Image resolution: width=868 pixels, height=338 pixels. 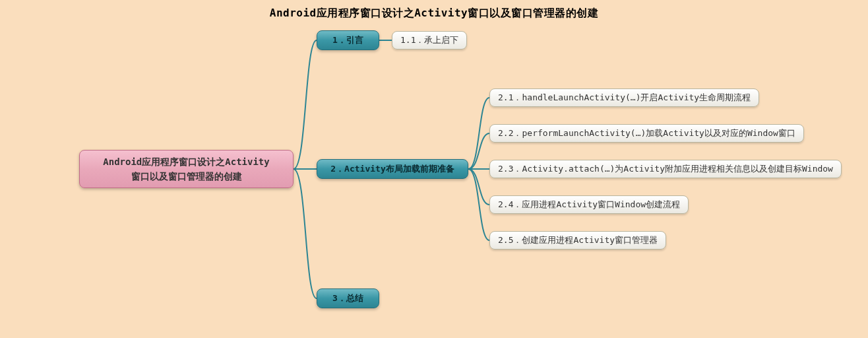 What do you see at coordinates (624, 98) in the screenshot?
I see `leaf-label: 2.1．handleLaunchActivity(…)开启Activity生命周…` at bounding box center [624, 98].